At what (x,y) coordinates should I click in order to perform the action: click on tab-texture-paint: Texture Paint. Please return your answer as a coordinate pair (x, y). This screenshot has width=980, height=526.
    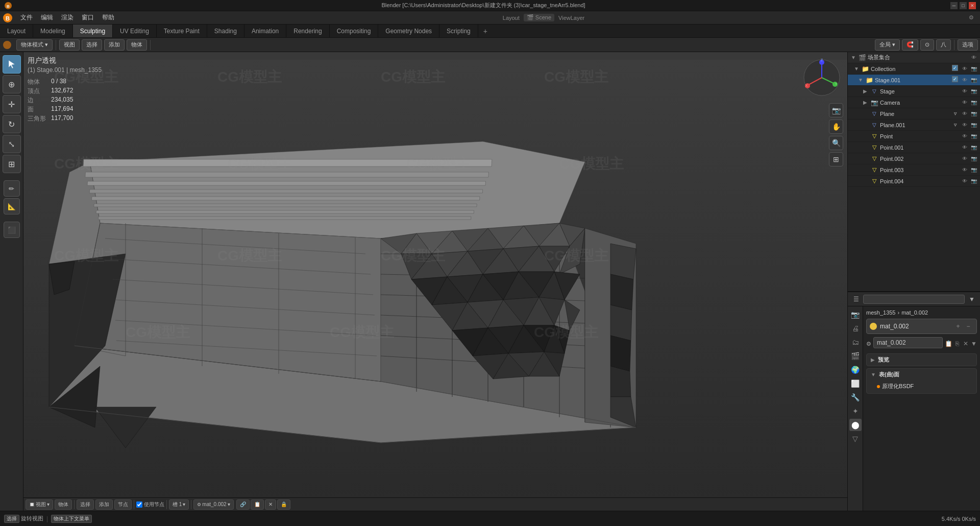
    Looking at the image, I should click on (182, 31).